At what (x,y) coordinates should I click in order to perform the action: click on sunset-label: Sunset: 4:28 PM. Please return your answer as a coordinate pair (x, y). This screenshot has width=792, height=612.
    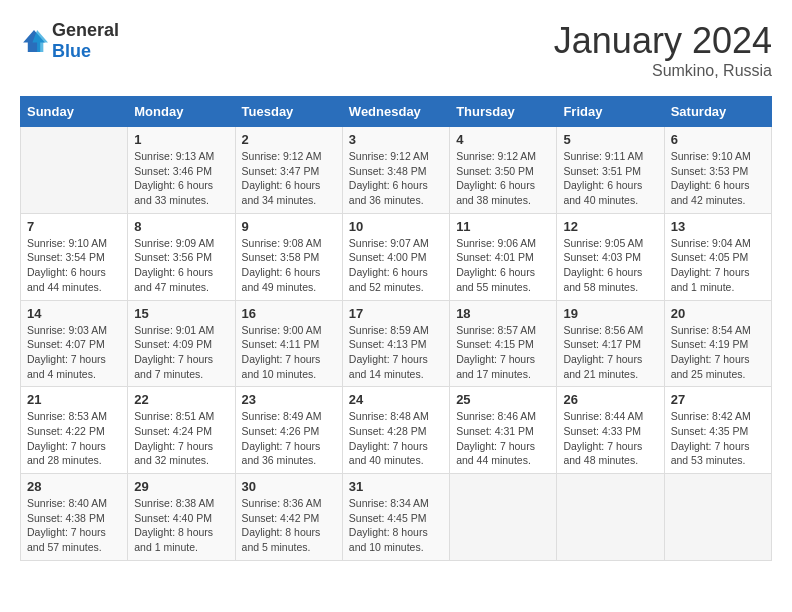
    Looking at the image, I should click on (388, 431).